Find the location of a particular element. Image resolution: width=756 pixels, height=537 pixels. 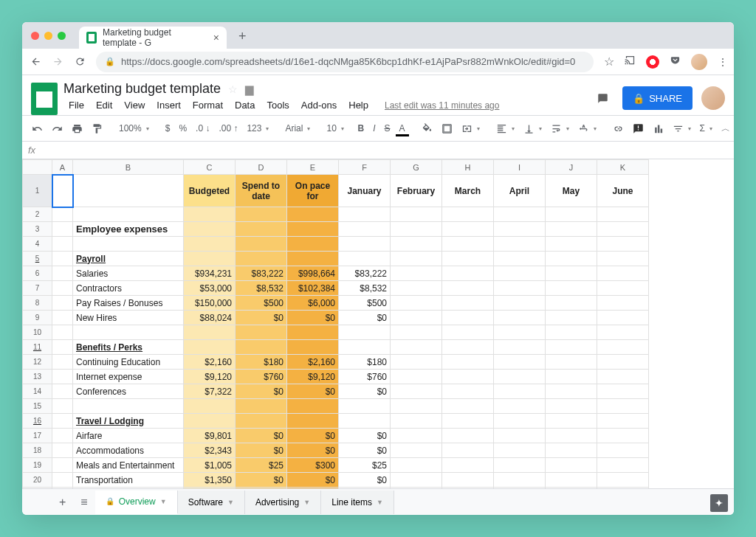

reload-button is located at coordinates (80, 62).